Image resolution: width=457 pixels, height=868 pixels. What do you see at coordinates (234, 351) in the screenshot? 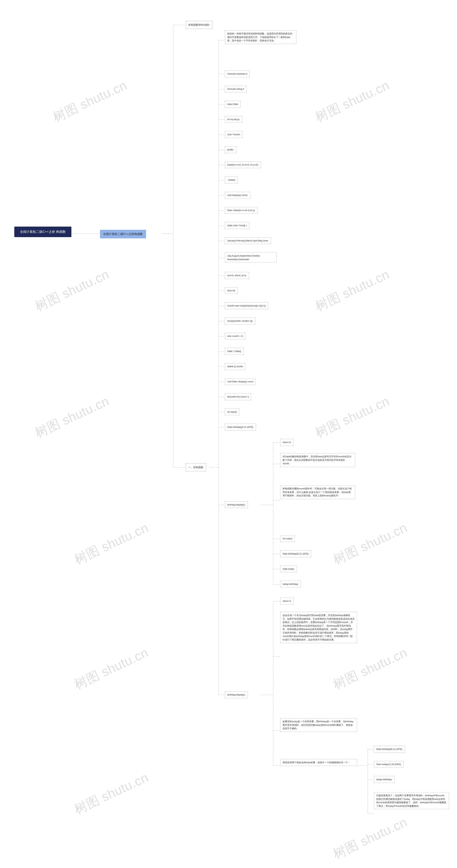
I see `leaf-text: Date::~Date()` at bounding box center [234, 351].